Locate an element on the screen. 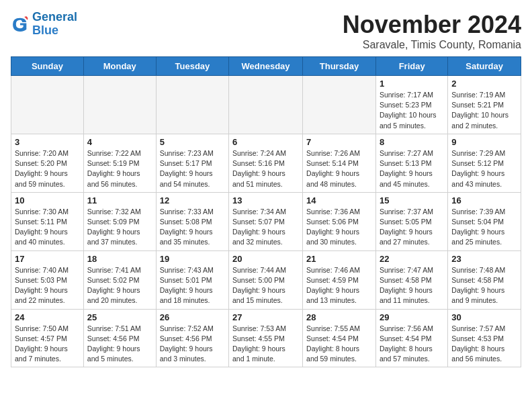  calendar-day-cell: 15Sunrise: 7:37 AMSunset: 5:05 PMDayligh… is located at coordinates (411, 222).